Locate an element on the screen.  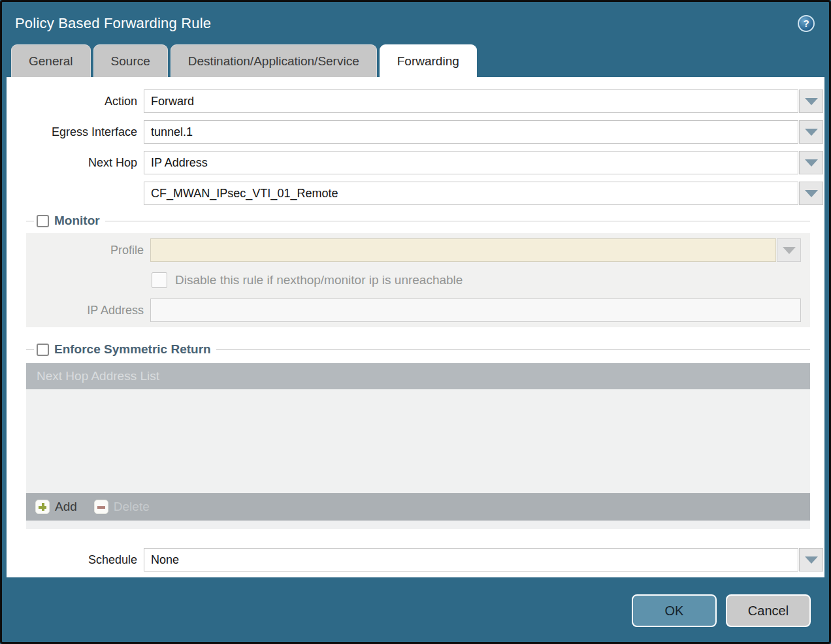
schedule-dropdown-button is located at coordinates (811, 560).